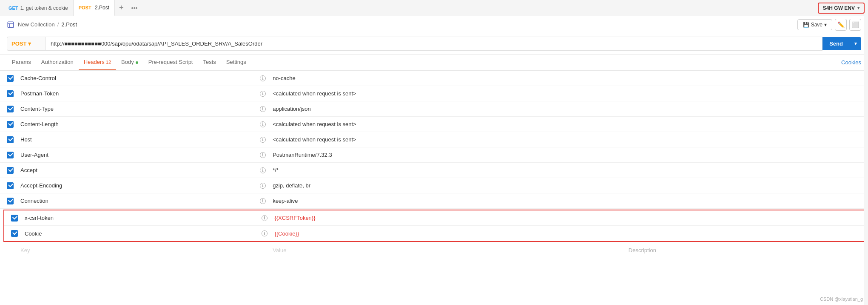 The image size is (868, 305). What do you see at coordinates (434, 25) in the screenshot?
I see `breadcrumb-bar: New Collection / 2.Post 💾 Save ▾ ✏️ ⬜` at bounding box center [434, 25].